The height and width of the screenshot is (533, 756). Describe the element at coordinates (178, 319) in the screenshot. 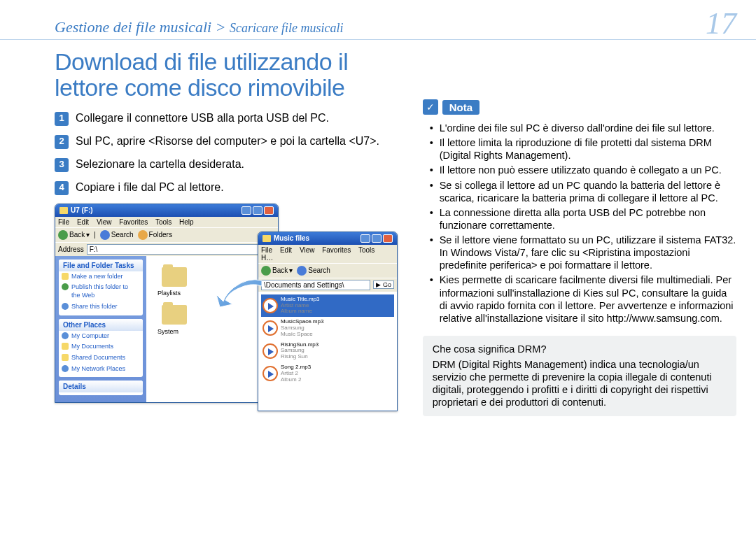

I see `folder-item: System` at that location.